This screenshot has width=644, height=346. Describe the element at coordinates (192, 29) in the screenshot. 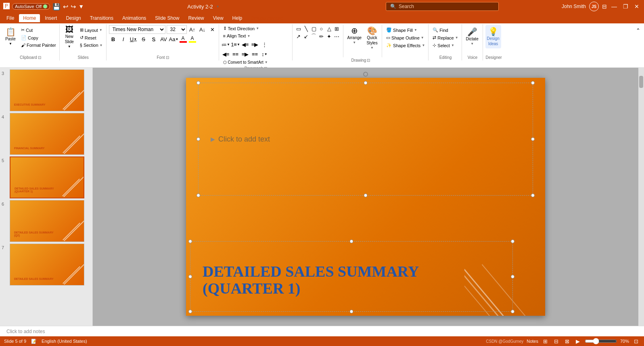

I see `increase-font-button: A↑` at that location.